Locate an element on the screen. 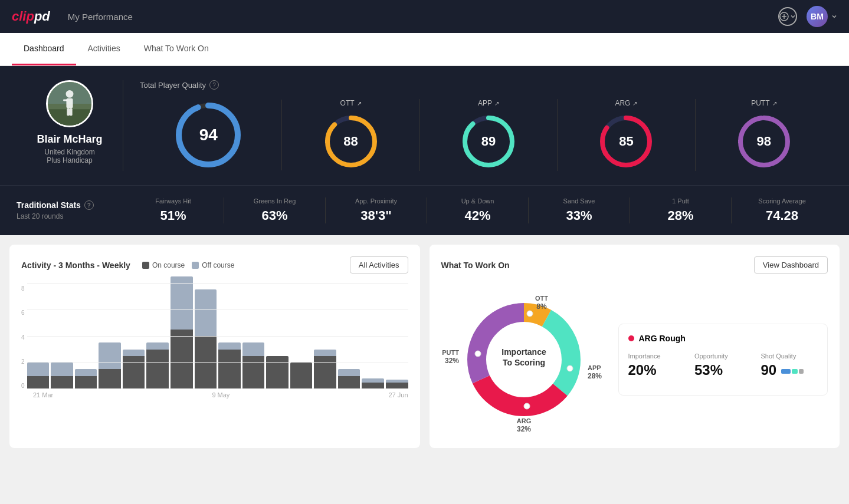  arg-dot-icon is located at coordinates (631, 338).